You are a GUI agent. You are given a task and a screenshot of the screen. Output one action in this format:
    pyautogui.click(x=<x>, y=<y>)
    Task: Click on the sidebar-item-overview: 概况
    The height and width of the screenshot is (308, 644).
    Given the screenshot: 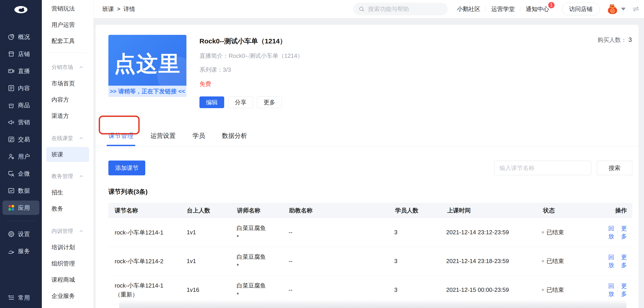 What is the action you would take?
    pyautogui.click(x=21, y=37)
    